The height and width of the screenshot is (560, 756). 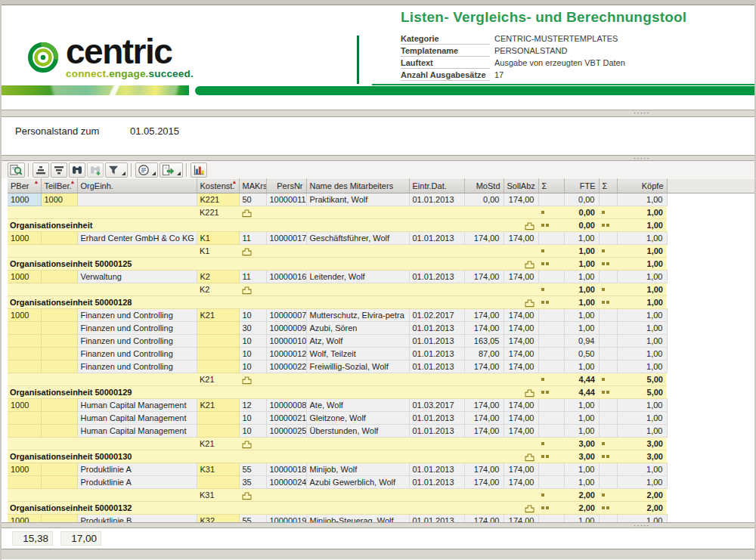 I want to click on cell-name: Minijob, Wolf, so click(x=358, y=470).